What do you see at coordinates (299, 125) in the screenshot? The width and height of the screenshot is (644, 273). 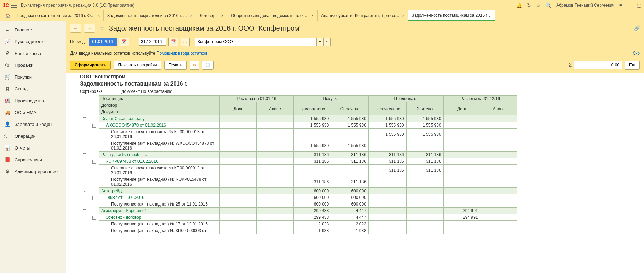 I see `table-row: −WXCOCO454878 от 01.02.20161 555 9301 55…` at bounding box center [299, 125].